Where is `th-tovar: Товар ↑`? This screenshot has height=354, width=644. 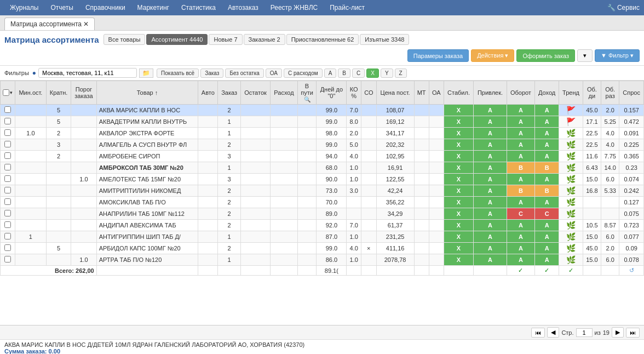 th-tovar: Товар ↑ is located at coordinates (147, 93).